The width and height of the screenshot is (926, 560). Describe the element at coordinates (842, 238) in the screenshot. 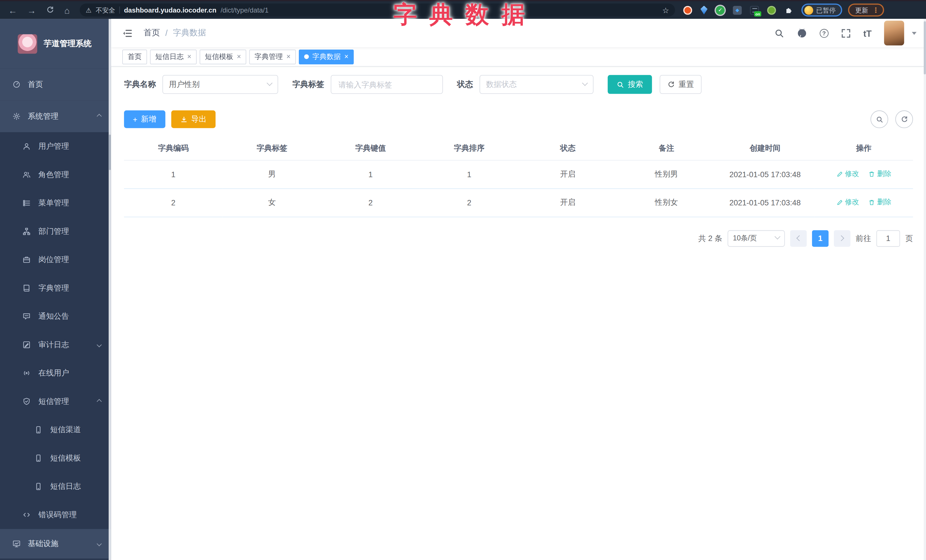

I see `next-page-button` at that location.